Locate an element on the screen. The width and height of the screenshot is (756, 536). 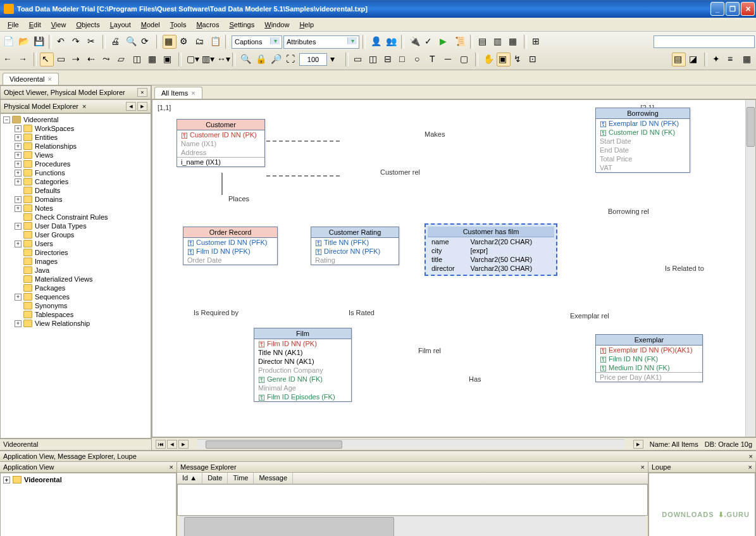
nav-next2-icon: ► is located at coordinates (183, 444).